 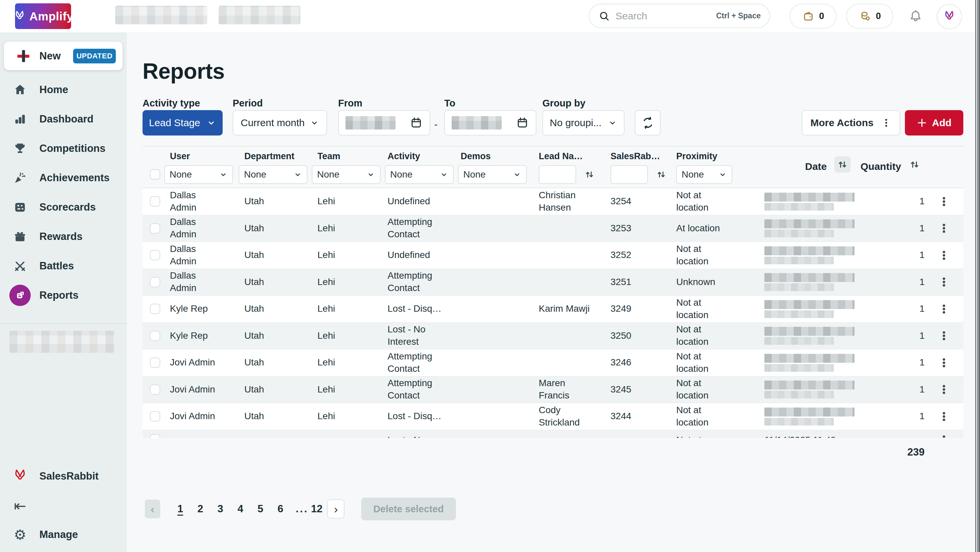 What do you see at coordinates (155, 174) in the screenshot?
I see `select-all-checkbox` at bounding box center [155, 174].